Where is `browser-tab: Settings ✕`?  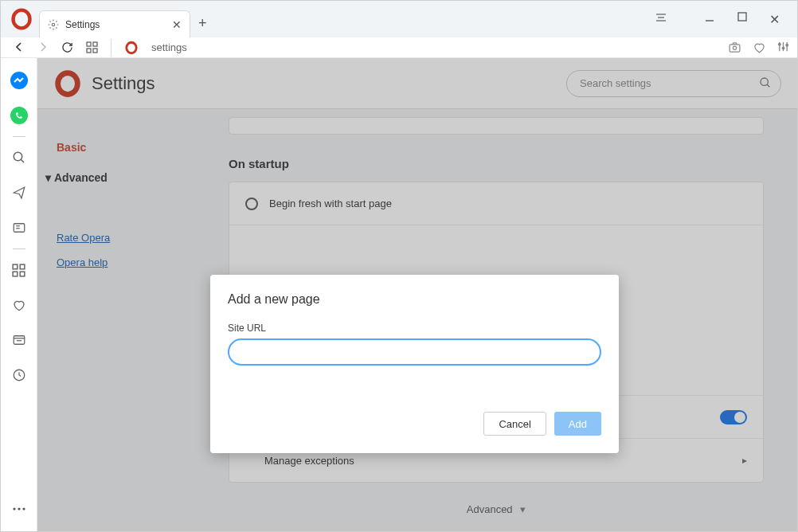
browser-tab: Settings ✕ is located at coordinates (115, 24).